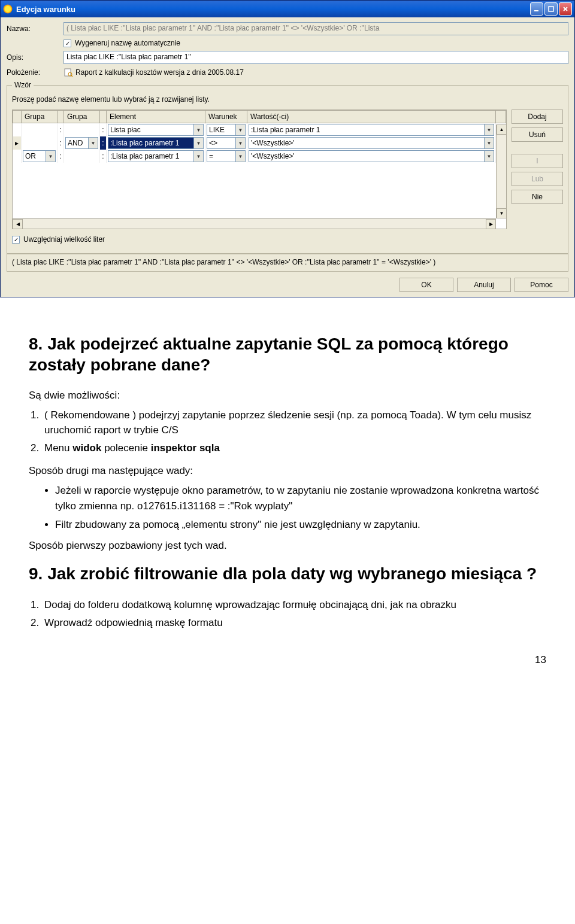 The width and height of the screenshot is (575, 924). Describe the element at coordinates (502, 129) in the screenshot. I see `scroll-up-icon: ▲` at that location.